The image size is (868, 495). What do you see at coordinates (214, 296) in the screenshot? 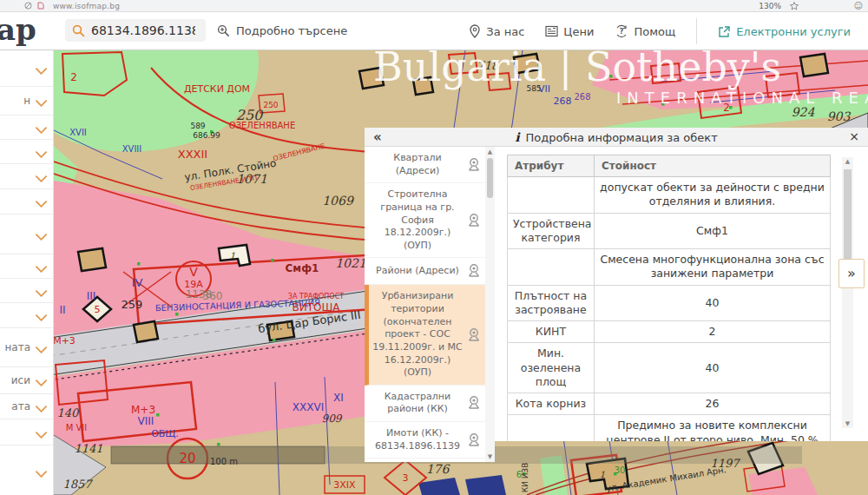
I see `map-label: 360` at bounding box center [214, 296].